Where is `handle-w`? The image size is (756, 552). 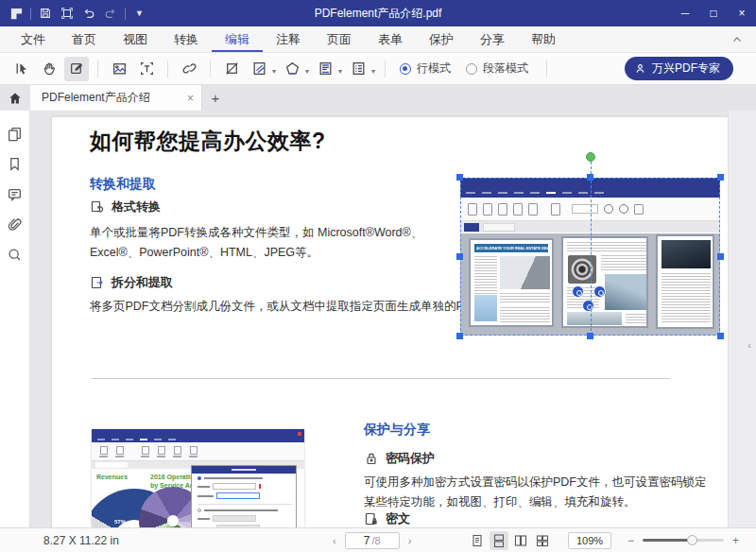
handle-w is located at coordinates (459, 257).